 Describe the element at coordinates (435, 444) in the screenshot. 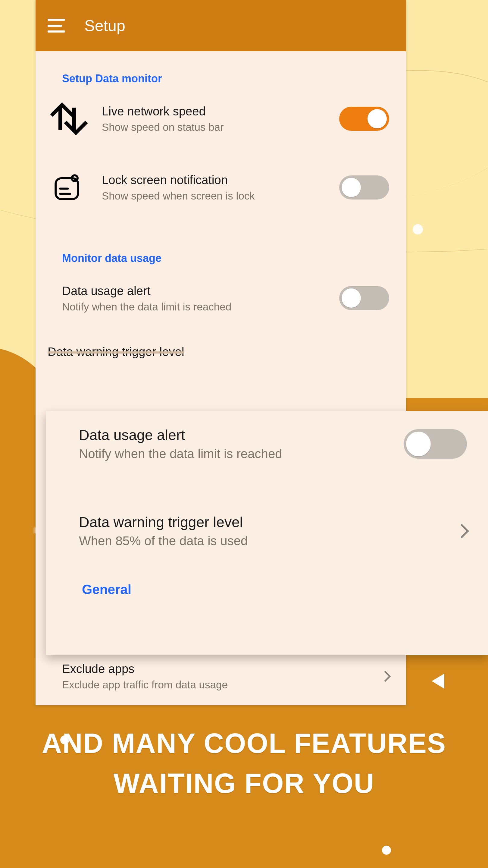

I see `toggle-data-usage-alert-front` at that location.